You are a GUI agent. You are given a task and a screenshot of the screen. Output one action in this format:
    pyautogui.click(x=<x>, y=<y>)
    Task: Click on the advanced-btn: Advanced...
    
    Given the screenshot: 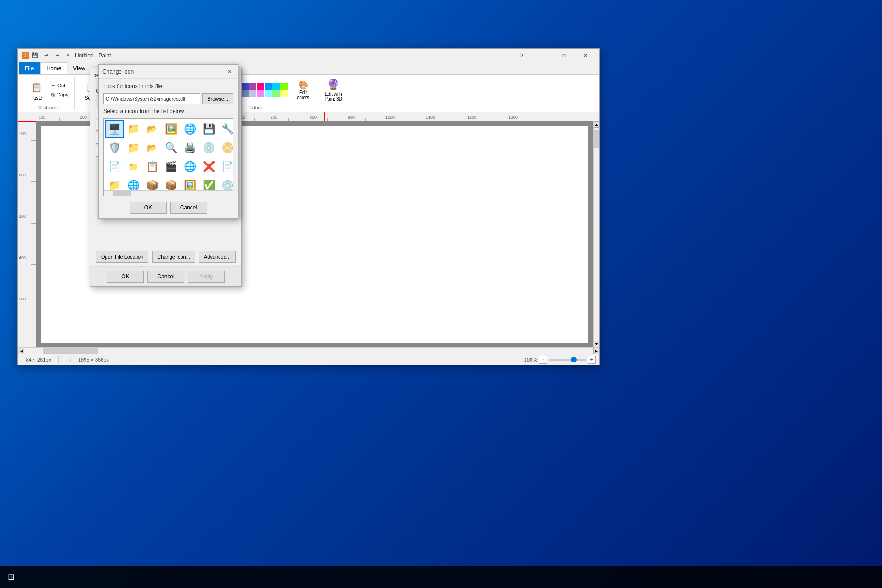 What is the action you would take?
    pyautogui.click(x=217, y=257)
    